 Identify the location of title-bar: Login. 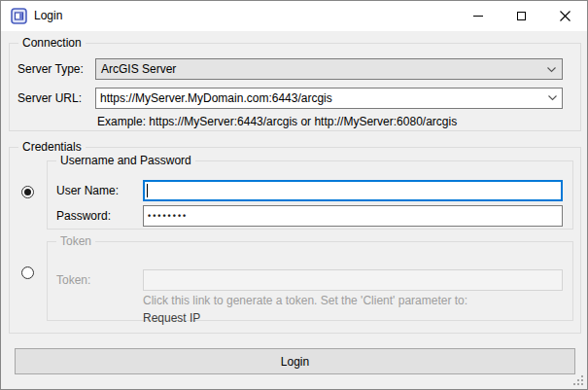
(294, 16).